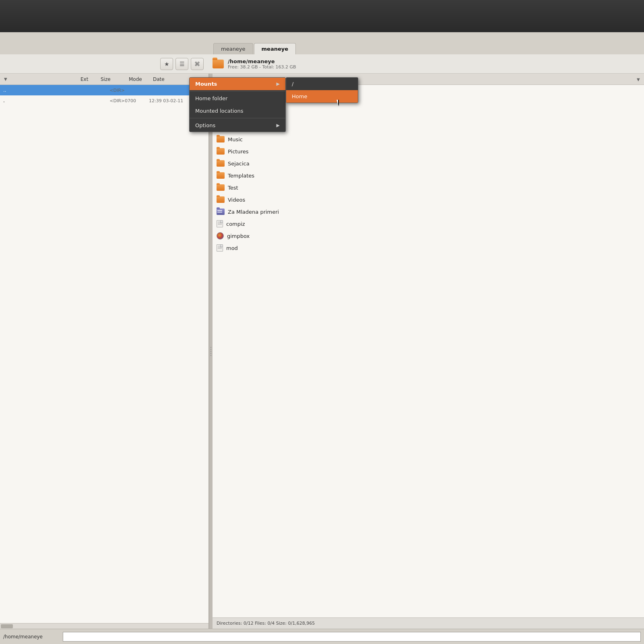  I want to click on path-subtitle: Free: 38.2 GB - Total: 163.2 GB, so click(262, 67).